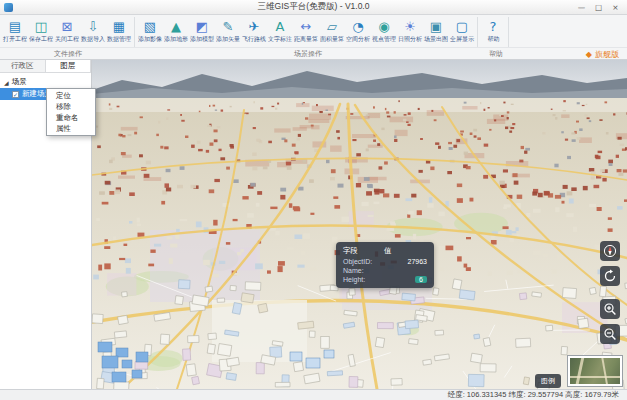 The width and height of the screenshot is (627, 400). I want to click on close-button: ×, so click(616, 8).